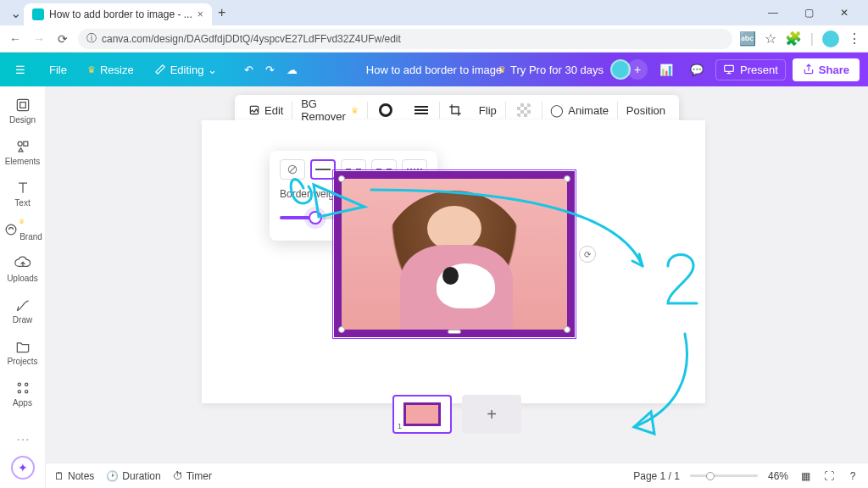 The width and height of the screenshot is (868, 488). What do you see at coordinates (637, 69) in the screenshot?
I see `add-collaborator-icon: +` at bounding box center [637, 69].